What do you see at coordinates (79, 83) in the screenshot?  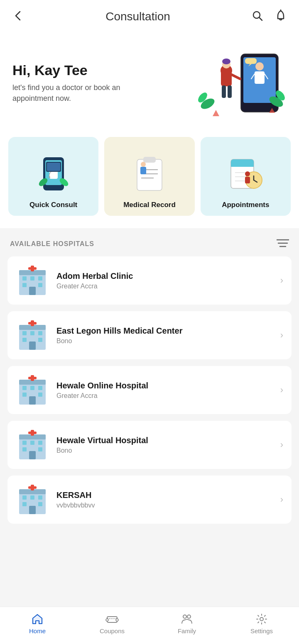 I see `hero-text: Hi, Kay Tee let's find you a doctor or b…` at bounding box center [79, 83].